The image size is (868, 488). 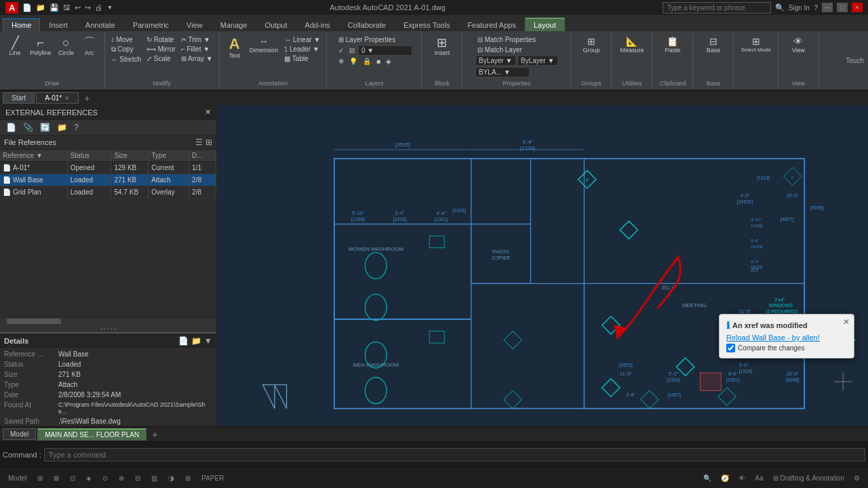 What do you see at coordinates (155, 434) in the screenshot?
I see `new-layout-button: +` at bounding box center [155, 434].